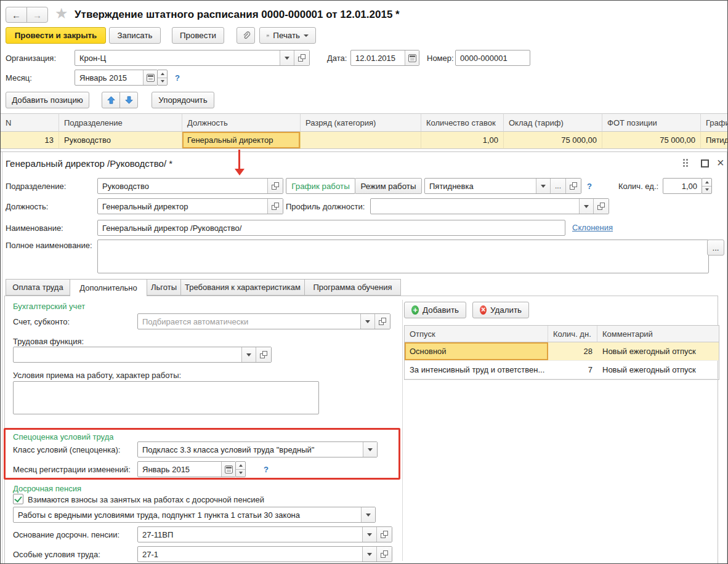  I want to click on vacation-cell-type: За интенсивный труд и ответствен..., so click(477, 370).